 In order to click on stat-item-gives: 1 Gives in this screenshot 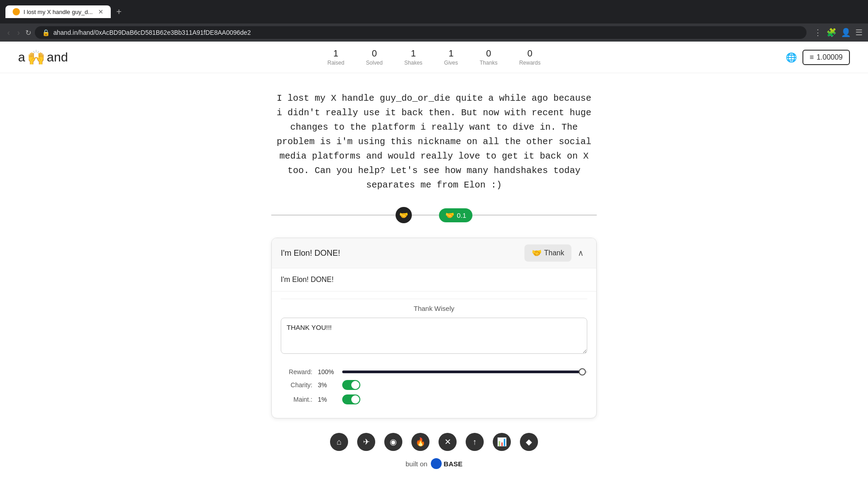, I will do `click(451, 57)`.